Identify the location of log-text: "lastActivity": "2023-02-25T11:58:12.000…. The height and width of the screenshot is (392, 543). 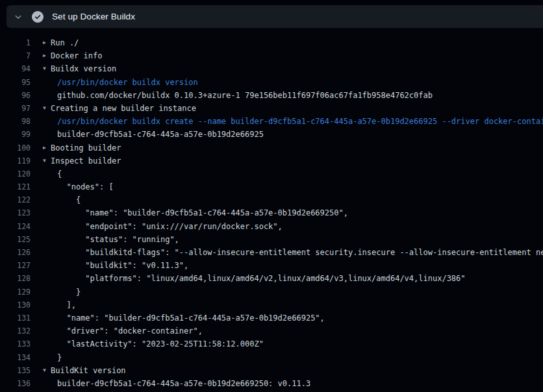
(160, 344).